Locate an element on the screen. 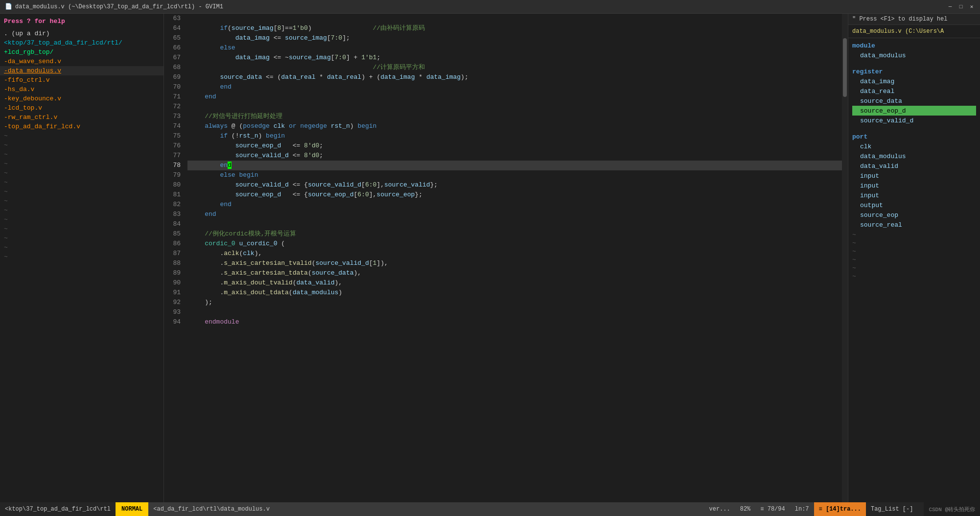 The height and width of the screenshot is (516, 980). scrollbar-thumb is located at coordinates (845, 68).